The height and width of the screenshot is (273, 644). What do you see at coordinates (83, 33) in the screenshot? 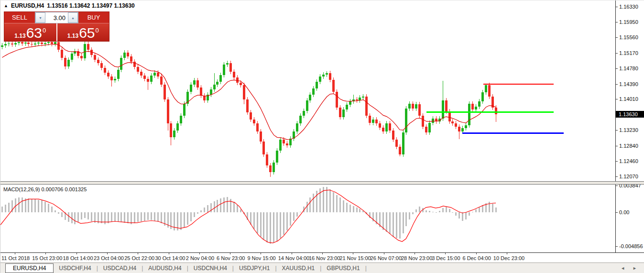
I see `ask-price-display: 1.13650` at bounding box center [83, 33].